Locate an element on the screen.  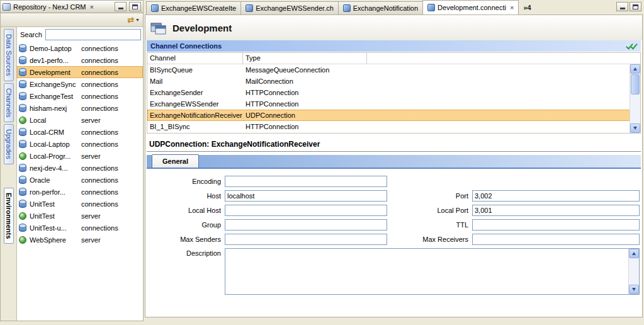
table-row: BI_1_BISync HTTPConnection is located at coordinates (394, 127).